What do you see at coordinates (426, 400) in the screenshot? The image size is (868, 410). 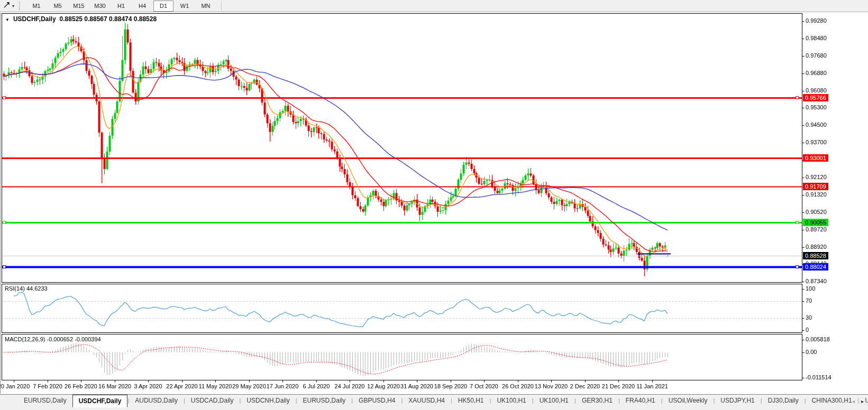 I see `tab-xauusd-h4: XAUUSD,H4` at bounding box center [426, 400].